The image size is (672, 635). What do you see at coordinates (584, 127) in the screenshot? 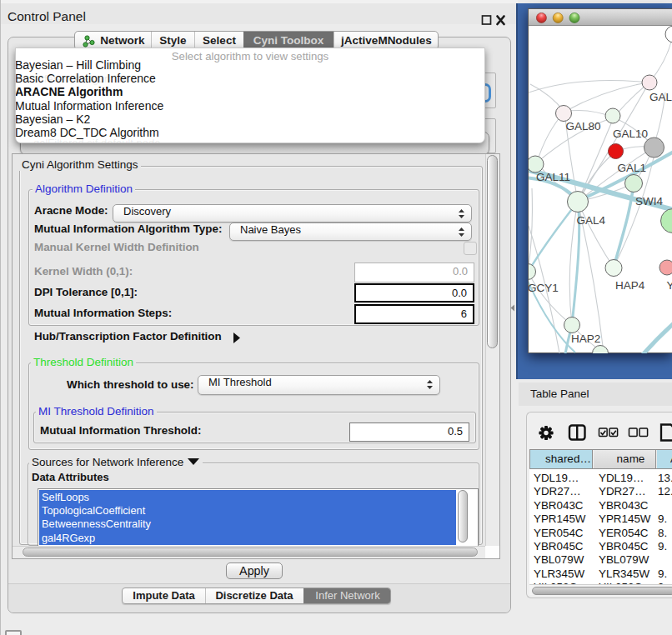
I see `svg-text: GAL80` at bounding box center [584, 127].